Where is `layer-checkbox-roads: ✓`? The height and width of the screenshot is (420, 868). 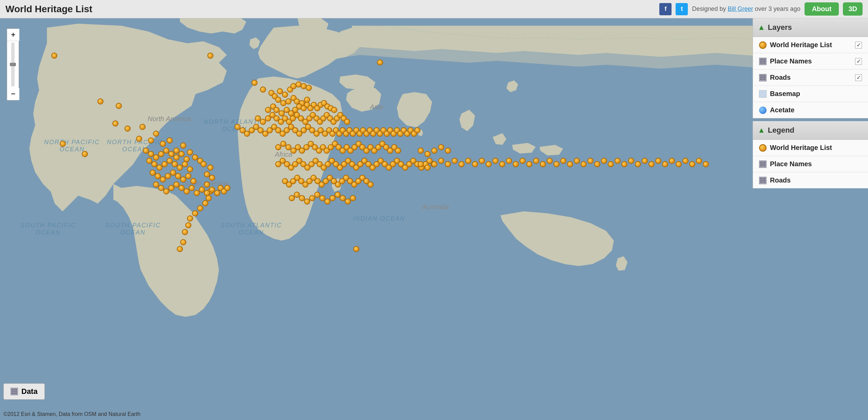
layer-checkbox-roads: ✓ is located at coordinates (858, 78).